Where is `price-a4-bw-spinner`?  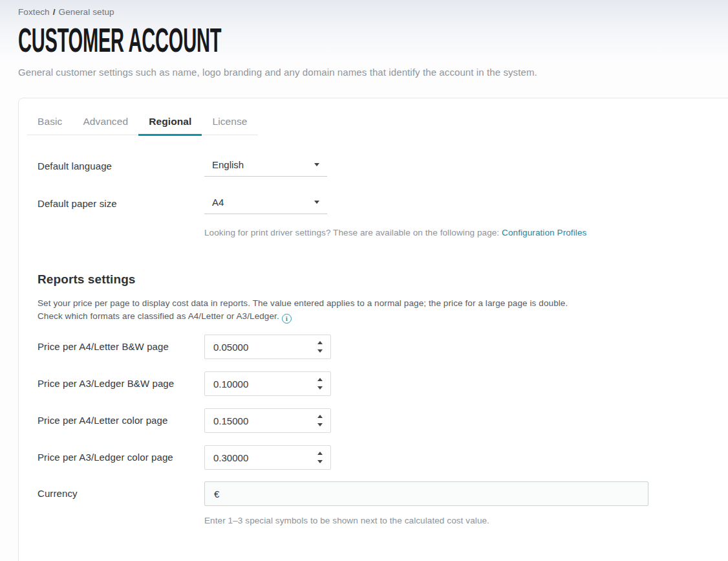 price-a4-bw-spinner is located at coordinates (320, 347).